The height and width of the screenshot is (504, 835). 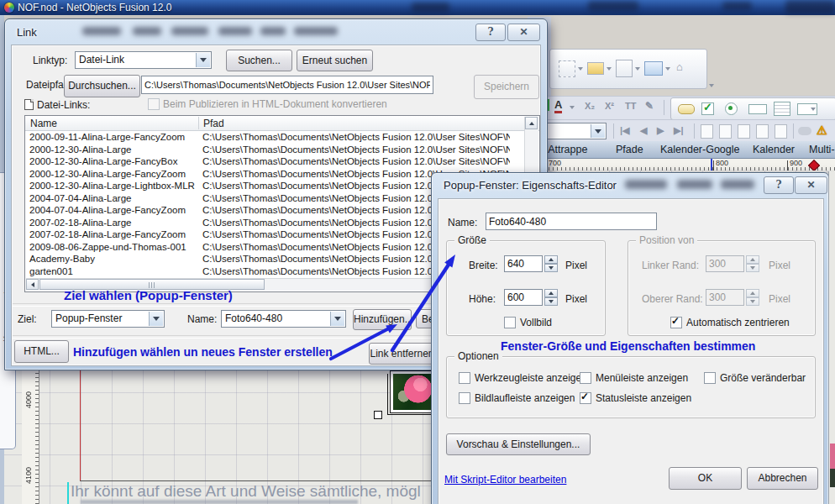 What do you see at coordinates (807, 109) in the screenshot?
I see `form-combobox-icon` at bounding box center [807, 109].